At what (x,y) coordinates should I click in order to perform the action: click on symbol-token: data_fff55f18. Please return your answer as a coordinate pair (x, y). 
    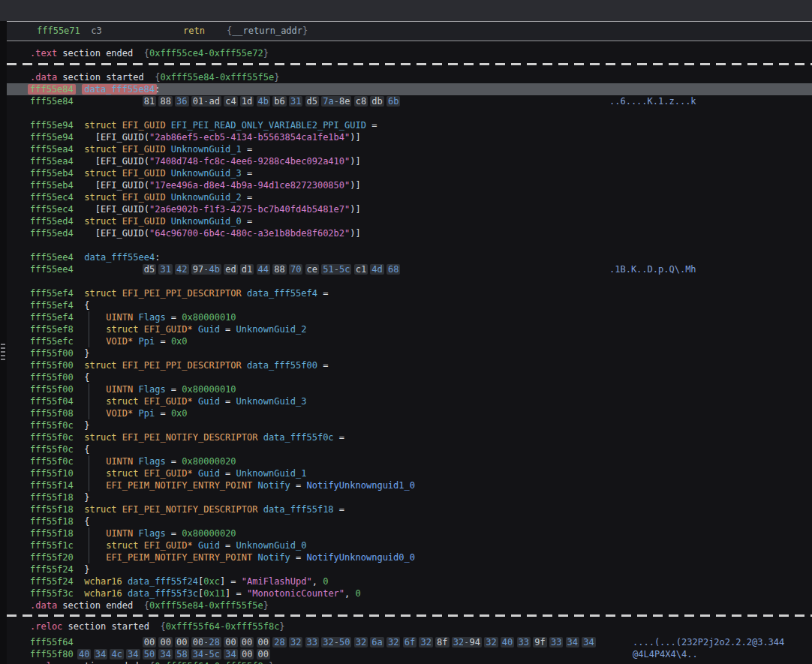
    Looking at the image, I should click on (299, 509).